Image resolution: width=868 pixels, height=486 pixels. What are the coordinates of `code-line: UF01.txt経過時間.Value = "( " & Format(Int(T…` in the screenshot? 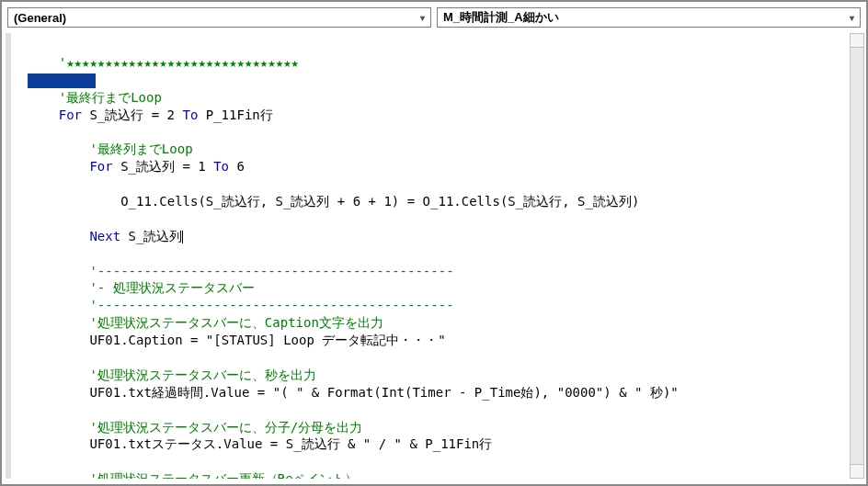 It's located at (353, 392).